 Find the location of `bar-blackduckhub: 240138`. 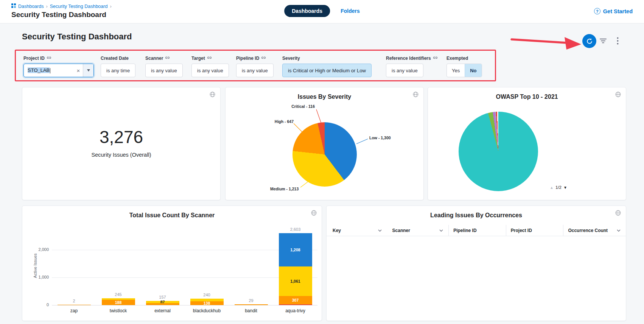

bar-blackduckhub: 240138 is located at coordinates (207, 266).